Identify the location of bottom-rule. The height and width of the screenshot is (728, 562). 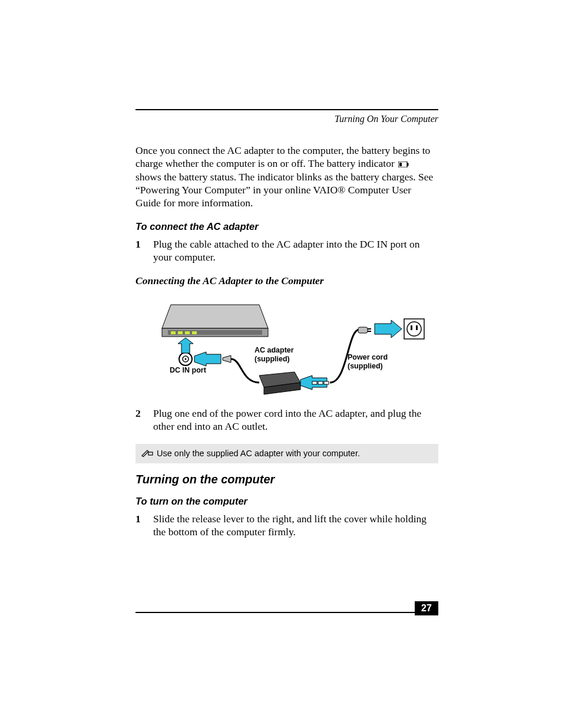
(287, 612).